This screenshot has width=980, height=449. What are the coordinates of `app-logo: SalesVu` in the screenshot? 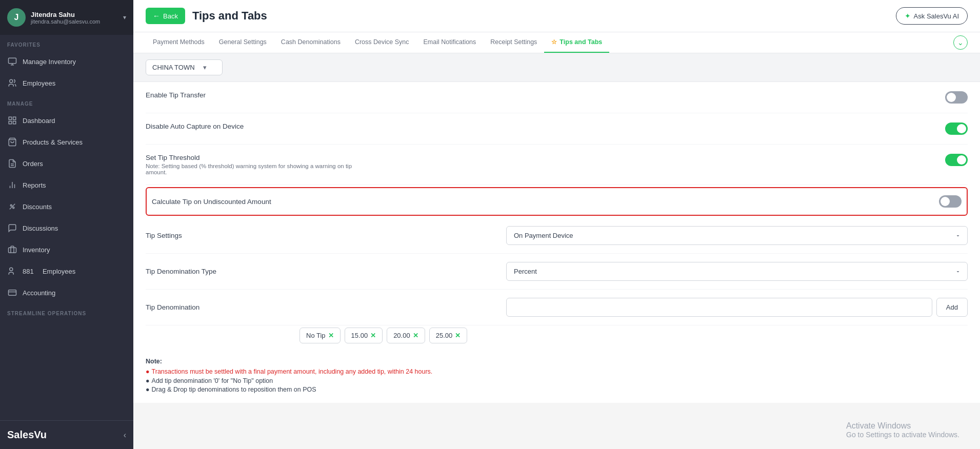 It's located at (27, 435).